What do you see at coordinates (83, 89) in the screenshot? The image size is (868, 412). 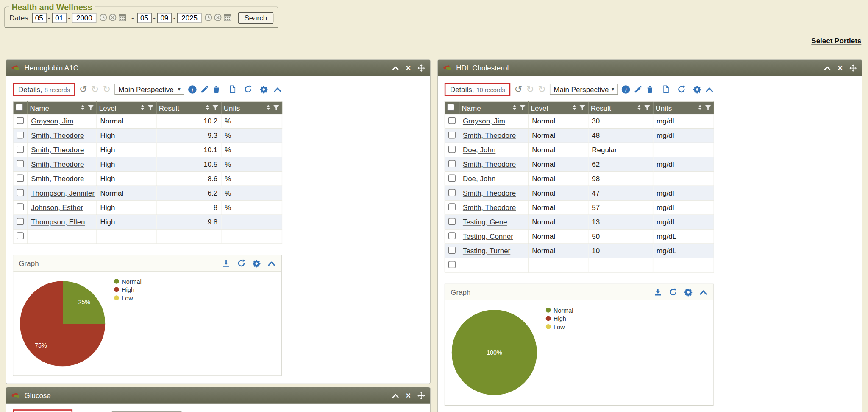 I see `undo-icon: ↺` at bounding box center [83, 89].